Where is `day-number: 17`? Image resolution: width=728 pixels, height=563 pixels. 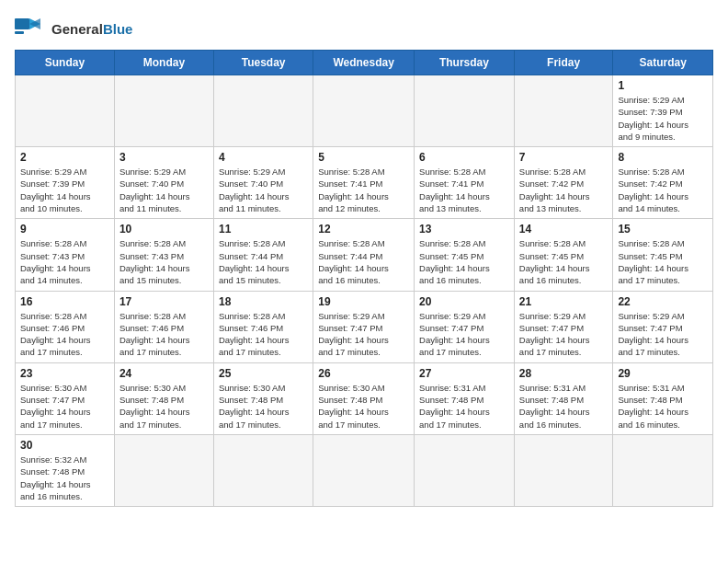
day-number: 17 is located at coordinates (164, 302).